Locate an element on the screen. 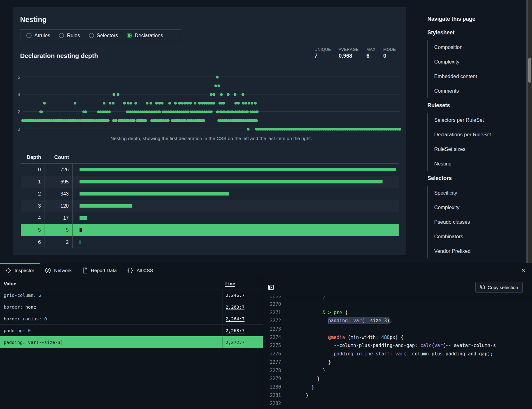 This screenshot has width=532, height=409. declaration-row: border-radius: 02,264:7 is located at coordinates (131, 319).